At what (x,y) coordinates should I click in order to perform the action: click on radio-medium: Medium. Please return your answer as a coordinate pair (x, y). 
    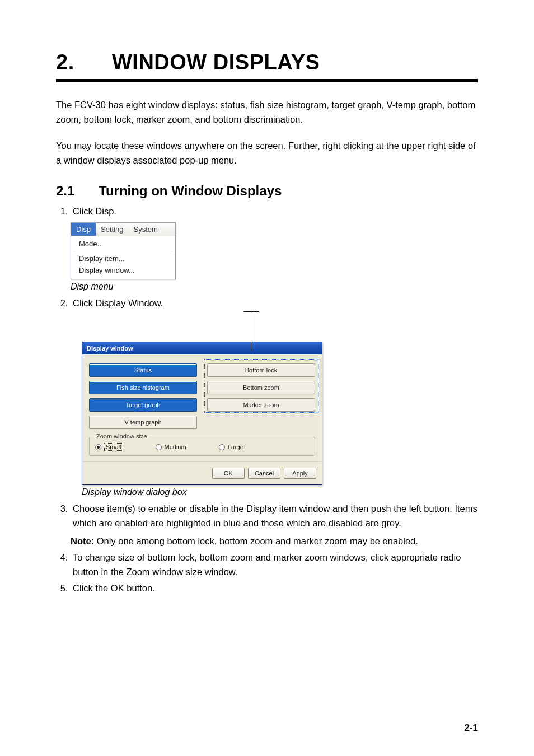
    Looking at the image, I should click on (171, 447).